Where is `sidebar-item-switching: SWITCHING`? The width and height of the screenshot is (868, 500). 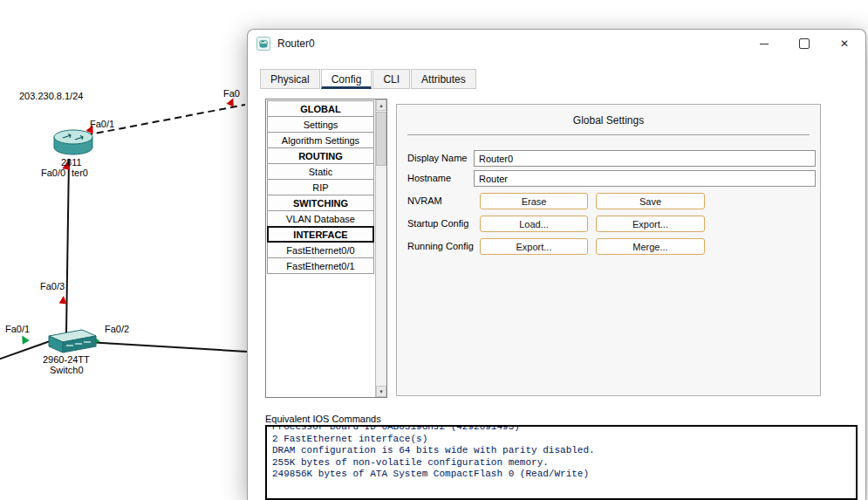
sidebar-item-switching: SWITCHING is located at coordinates (321, 202).